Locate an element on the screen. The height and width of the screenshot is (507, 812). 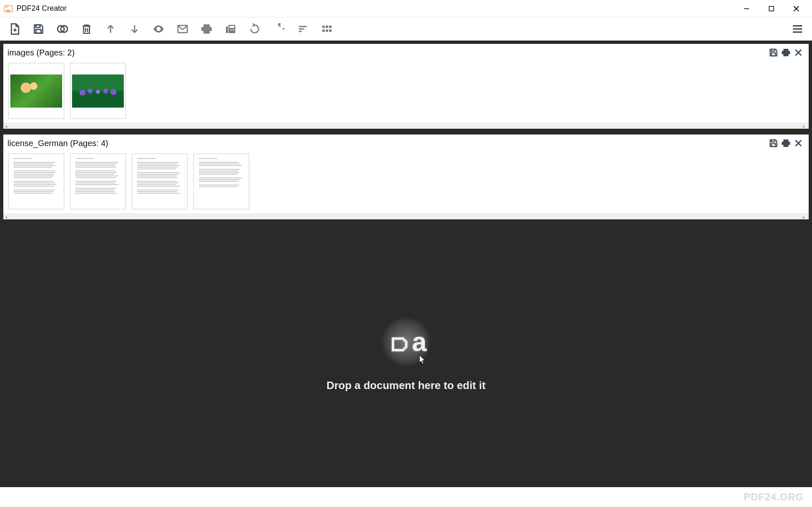
save-button is located at coordinates (39, 29).